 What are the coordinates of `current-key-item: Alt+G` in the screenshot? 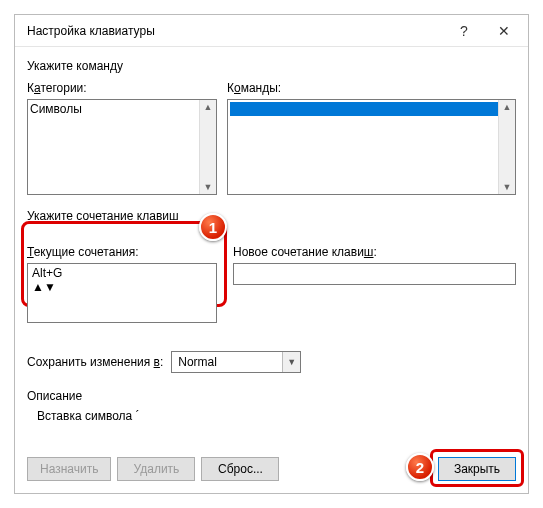 It's located at (122, 273).